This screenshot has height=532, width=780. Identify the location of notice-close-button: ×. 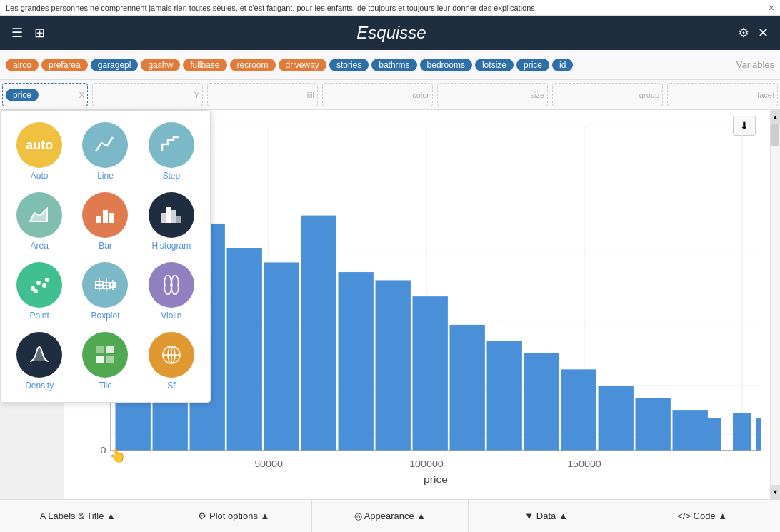
(771, 8).